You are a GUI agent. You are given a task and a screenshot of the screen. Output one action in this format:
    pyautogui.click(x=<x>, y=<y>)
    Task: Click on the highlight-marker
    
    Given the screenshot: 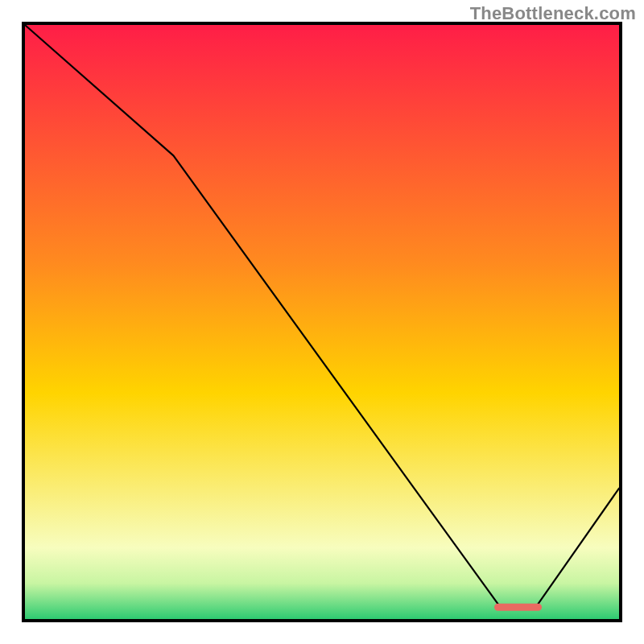 What is the action you would take?
    pyautogui.click(x=518, y=607)
    